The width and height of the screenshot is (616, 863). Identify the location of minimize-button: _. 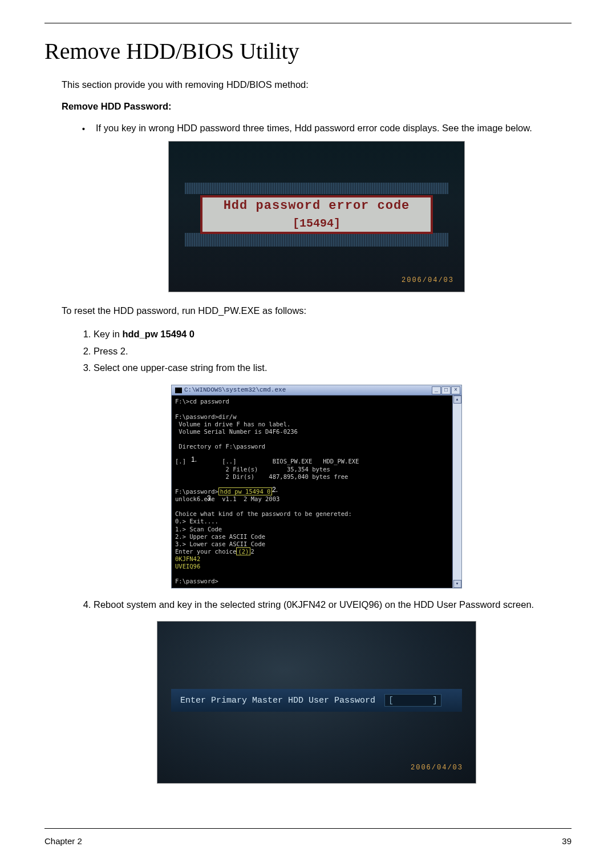
(436, 390).